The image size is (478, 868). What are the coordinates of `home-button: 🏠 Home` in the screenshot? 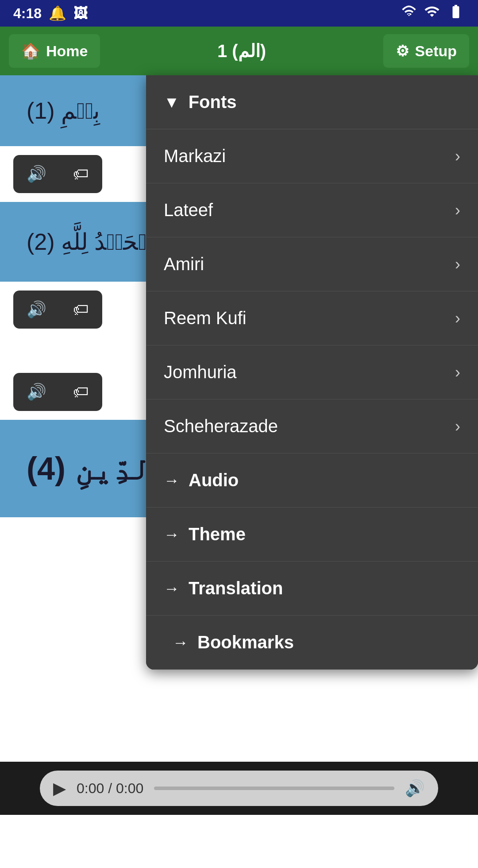 It's located at (54, 51).